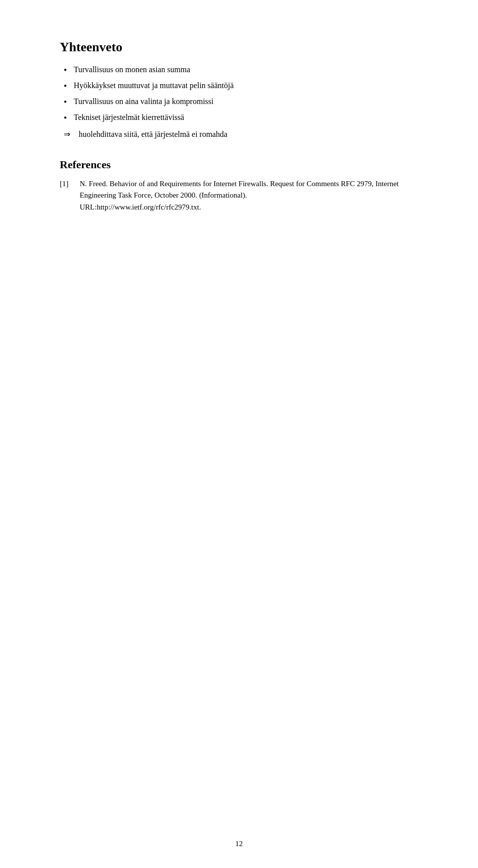  Describe the element at coordinates (239, 117) in the screenshot. I see `bullet-item-4: Tekniset järjestelmät kierrettävissä` at that location.